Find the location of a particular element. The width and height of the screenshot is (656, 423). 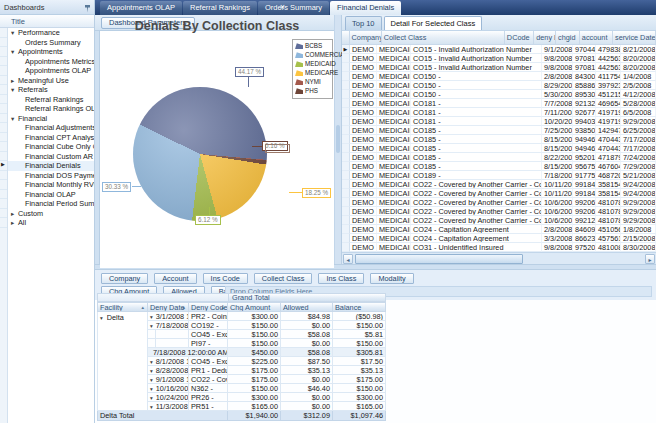

sidebar-item: ▸ All is located at coordinates (51, 223).